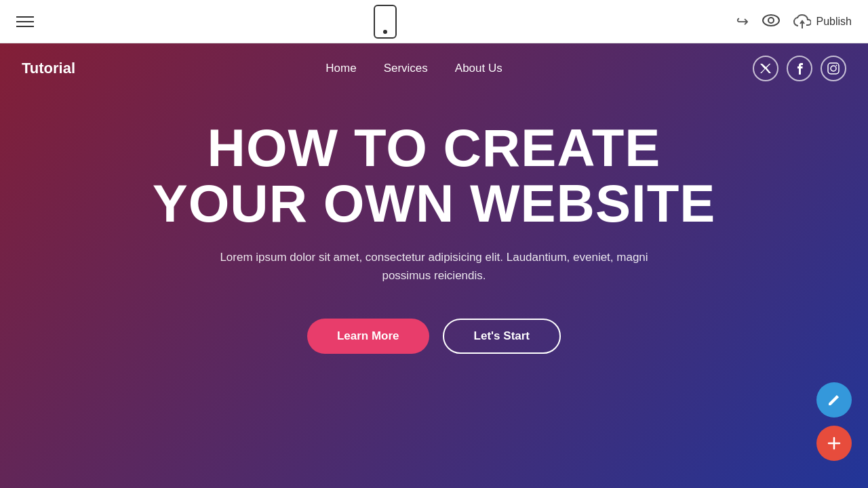  Describe the element at coordinates (340, 68) in the screenshot. I see `nav-link-home: Home` at that location.